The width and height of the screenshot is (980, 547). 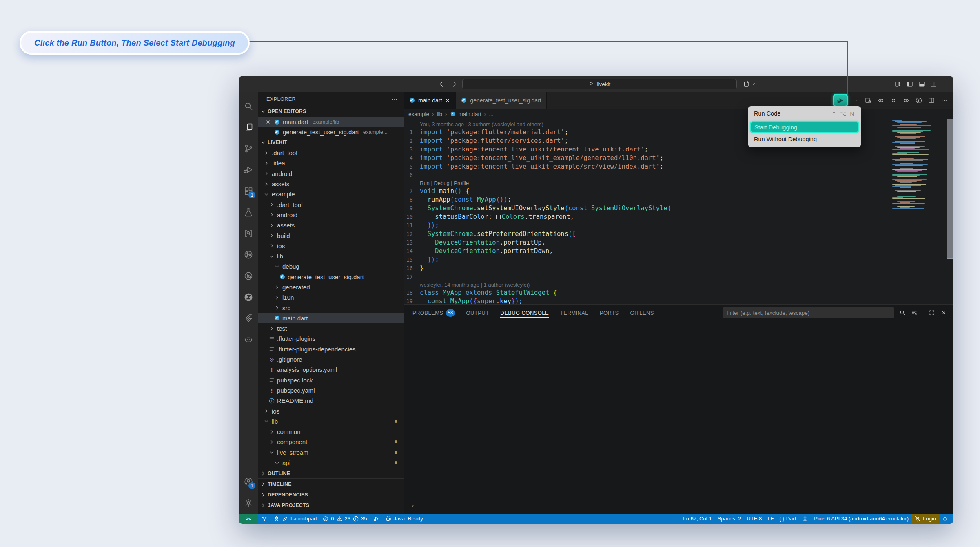 I want to click on panel-tab-ports: PORTS, so click(x=610, y=313).